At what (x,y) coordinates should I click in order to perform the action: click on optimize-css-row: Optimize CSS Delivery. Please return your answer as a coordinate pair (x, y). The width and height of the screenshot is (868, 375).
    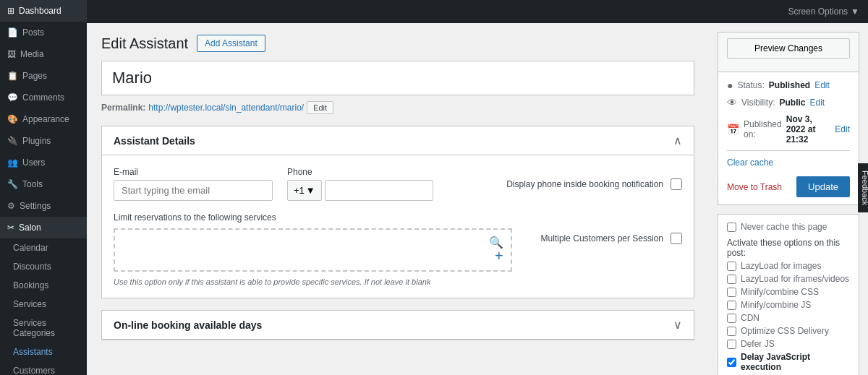
    Looking at the image, I should click on (788, 331).